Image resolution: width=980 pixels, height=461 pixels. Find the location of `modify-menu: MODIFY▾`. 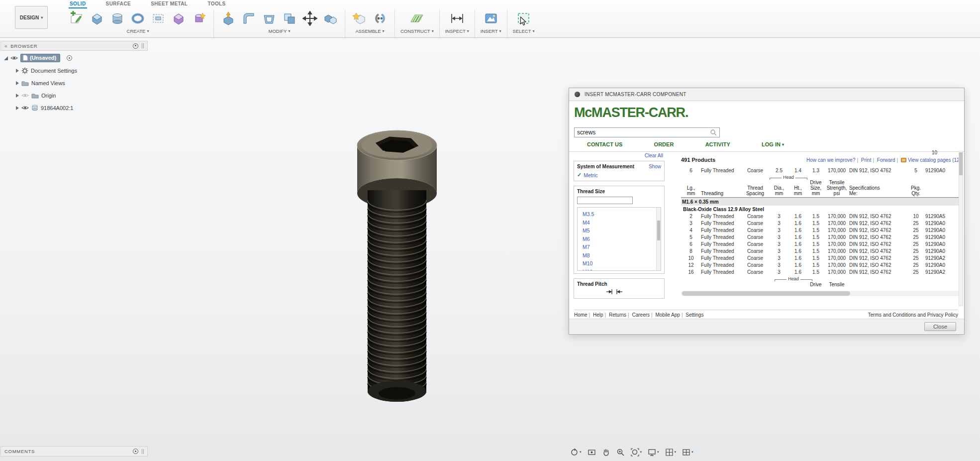

modify-menu: MODIFY▾ is located at coordinates (280, 31).